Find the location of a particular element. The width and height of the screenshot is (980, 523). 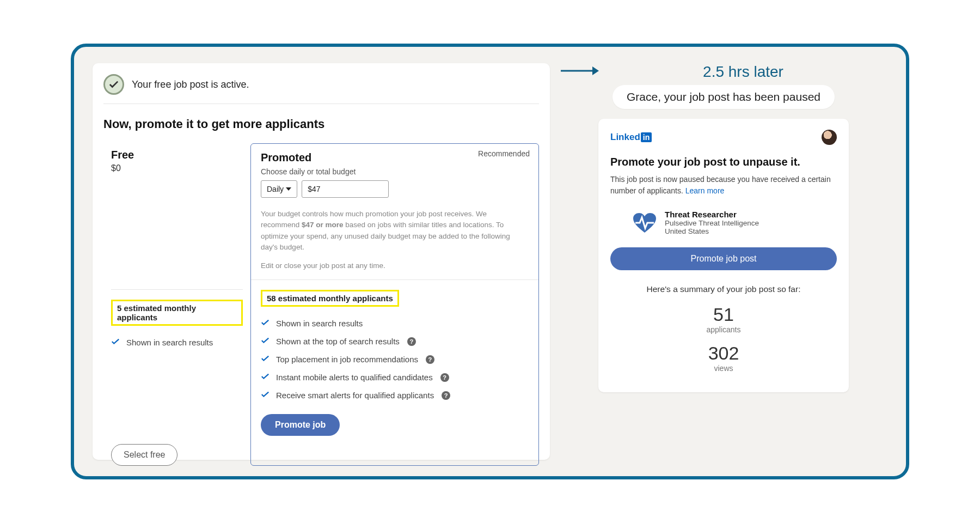

card-title: Promote your job post to unpause it. is located at coordinates (724, 162).